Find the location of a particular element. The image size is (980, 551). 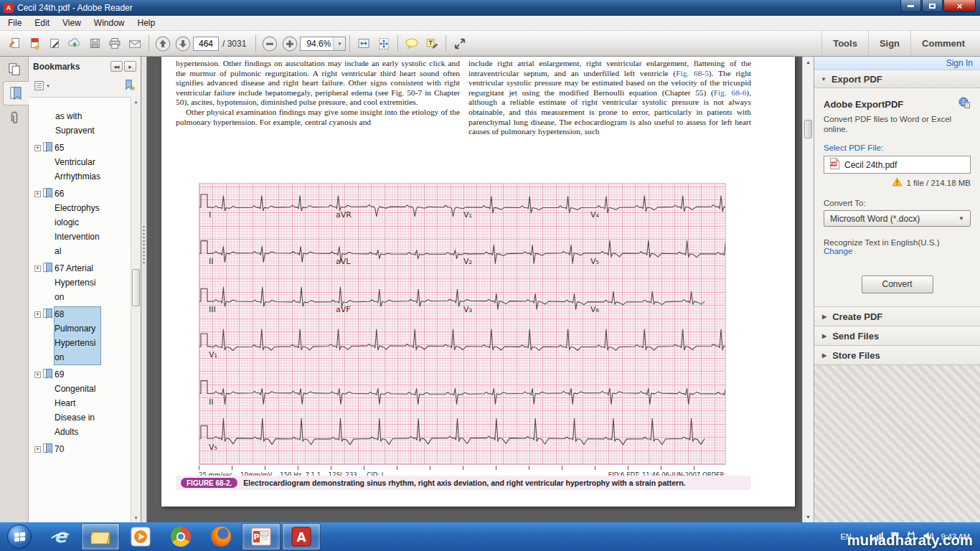

document-scrollbar-thumb is located at coordinates (808, 129).